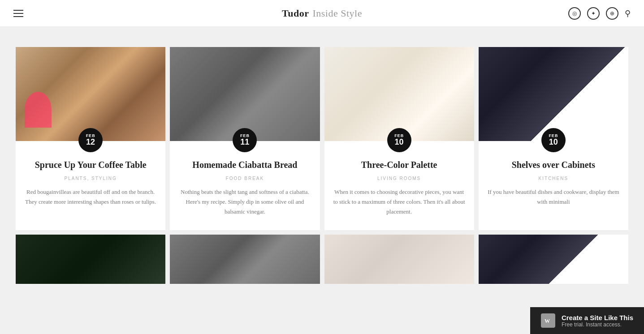 This screenshot has width=644, height=334. I want to click on card-shelves: FEB 10 Shelves over Cabinets KITCHENS If…, so click(553, 139).